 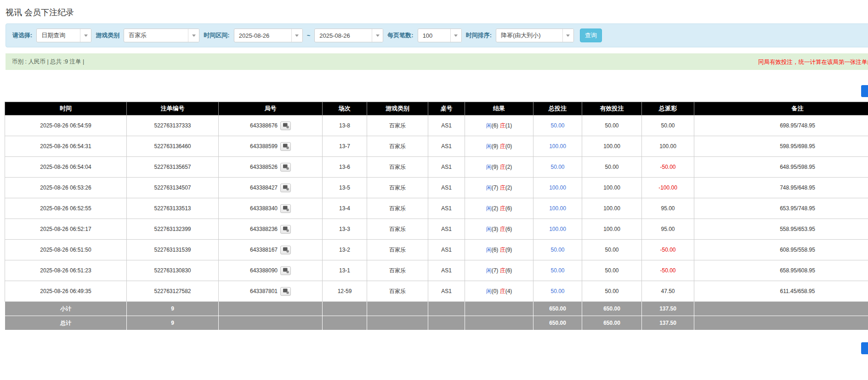 I want to click on header-session: 场次, so click(x=345, y=109).